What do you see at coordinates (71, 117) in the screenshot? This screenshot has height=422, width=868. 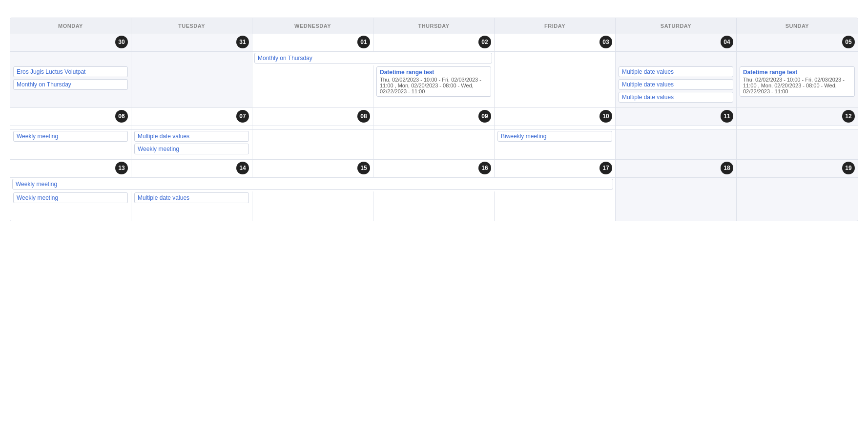 I see `day-number-cell: 06` at bounding box center [71, 117].